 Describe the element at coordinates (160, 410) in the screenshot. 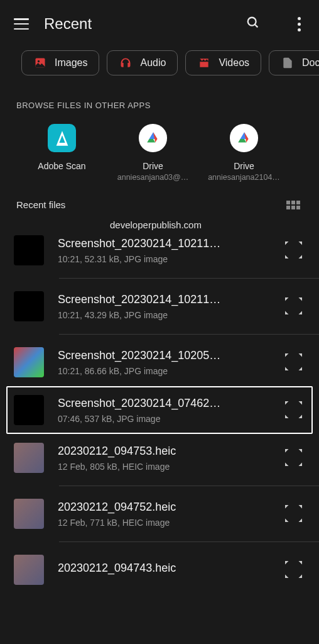

I see `file-row: Screenshot_20230214_07462…07:46, 537 kB,…` at that location.